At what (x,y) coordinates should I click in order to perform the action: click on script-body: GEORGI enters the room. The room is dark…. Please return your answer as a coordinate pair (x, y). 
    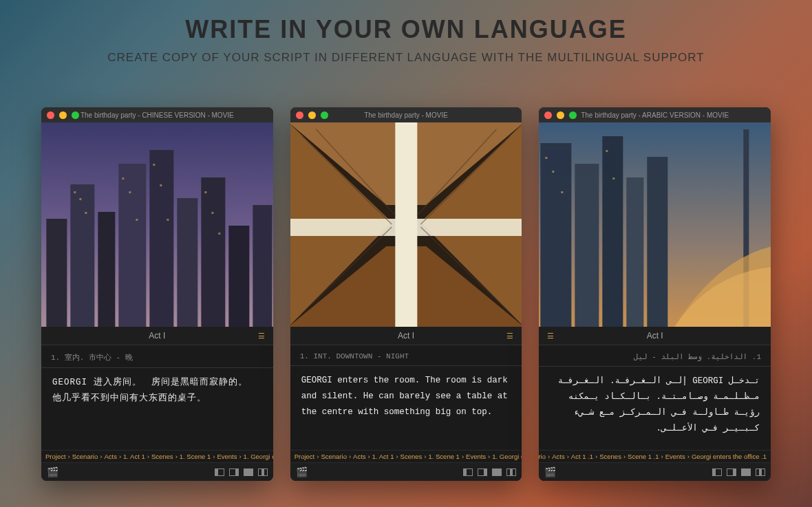
    Looking at the image, I should click on (406, 408).